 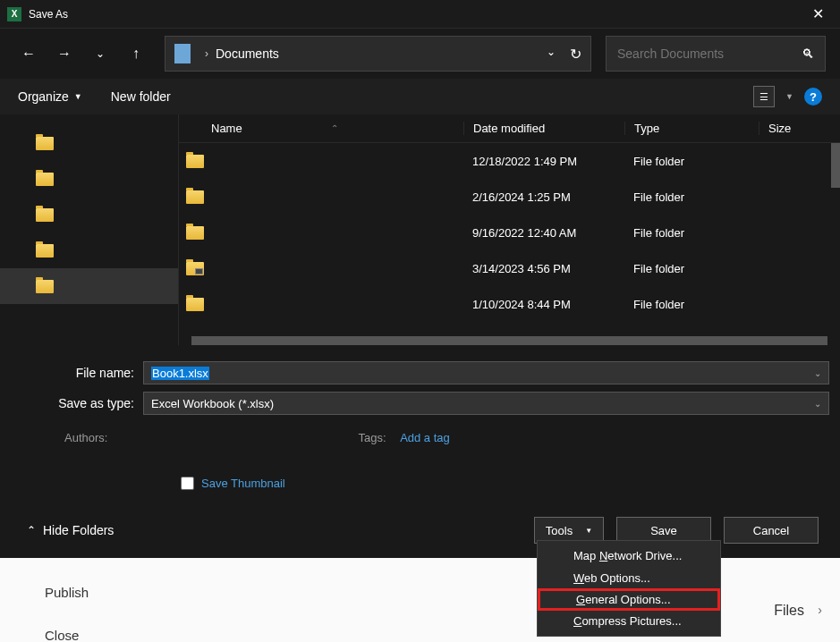 What do you see at coordinates (629, 588) in the screenshot?
I see `tools-menu: Map Network Drive... Web Options... Gene…` at bounding box center [629, 588].